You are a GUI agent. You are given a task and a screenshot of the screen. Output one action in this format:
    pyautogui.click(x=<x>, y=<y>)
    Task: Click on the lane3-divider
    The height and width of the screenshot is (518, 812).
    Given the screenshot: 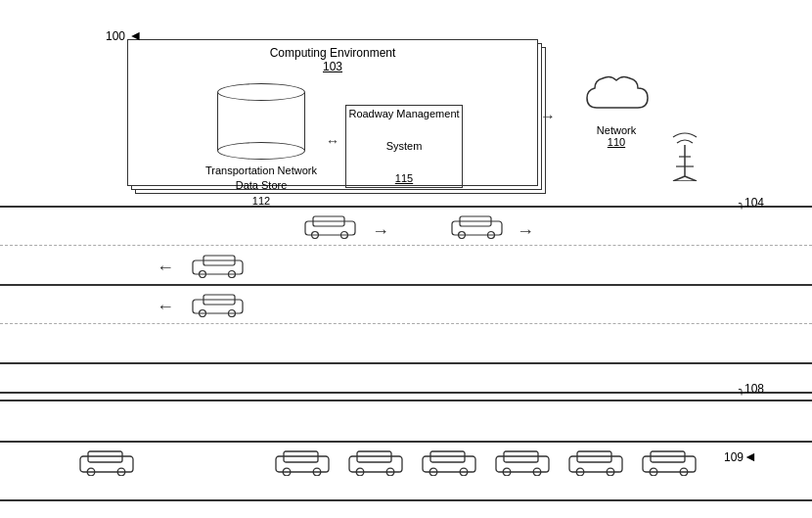 What is the action you would take?
    pyautogui.click(x=406, y=323)
    